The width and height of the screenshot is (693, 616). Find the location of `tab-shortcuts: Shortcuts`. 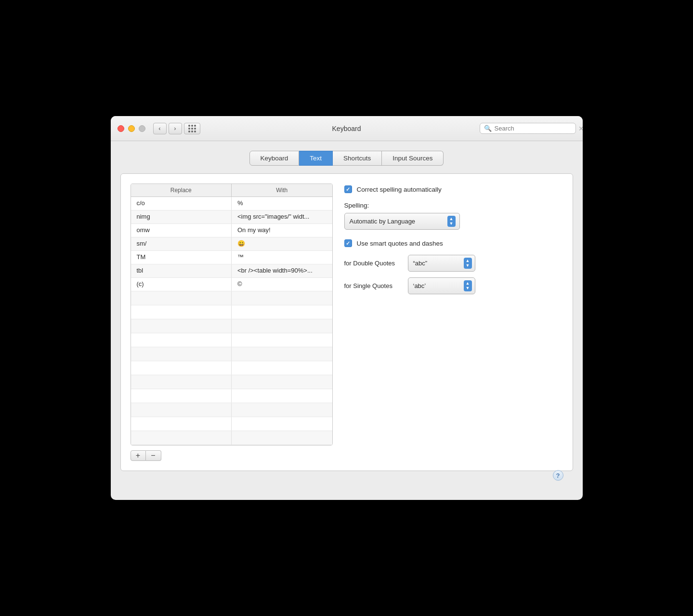

tab-shortcuts: Shortcuts is located at coordinates (357, 158).